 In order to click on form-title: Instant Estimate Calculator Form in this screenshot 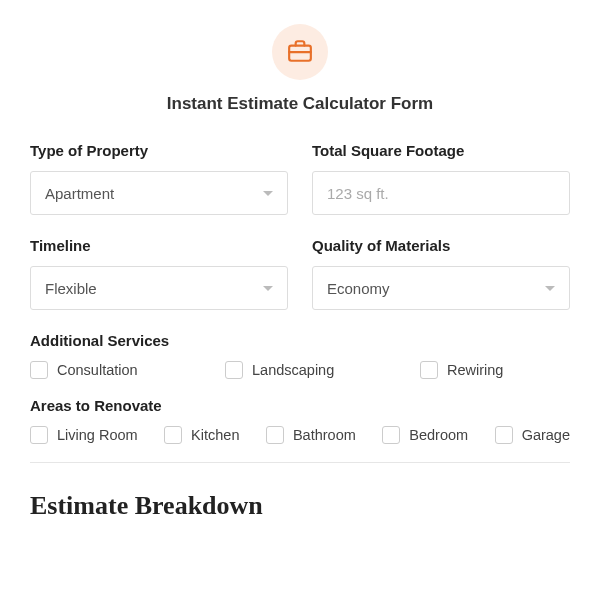, I will do `click(300, 104)`.